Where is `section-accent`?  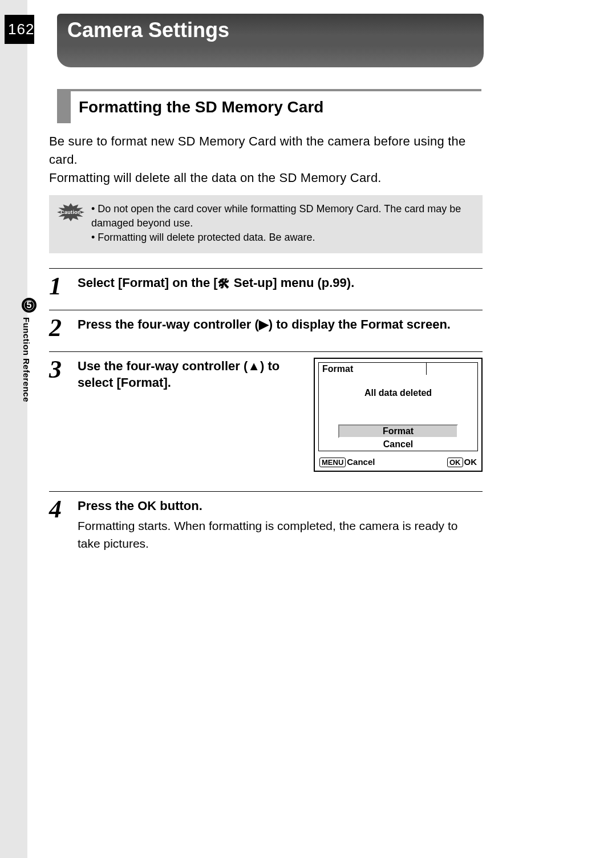
section-accent is located at coordinates (64, 107).